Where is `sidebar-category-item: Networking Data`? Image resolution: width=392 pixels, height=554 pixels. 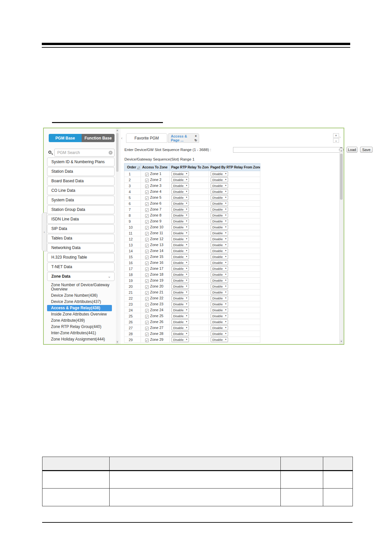 sidebar-category-item: Networking Data is located at coordinates (81, 248).